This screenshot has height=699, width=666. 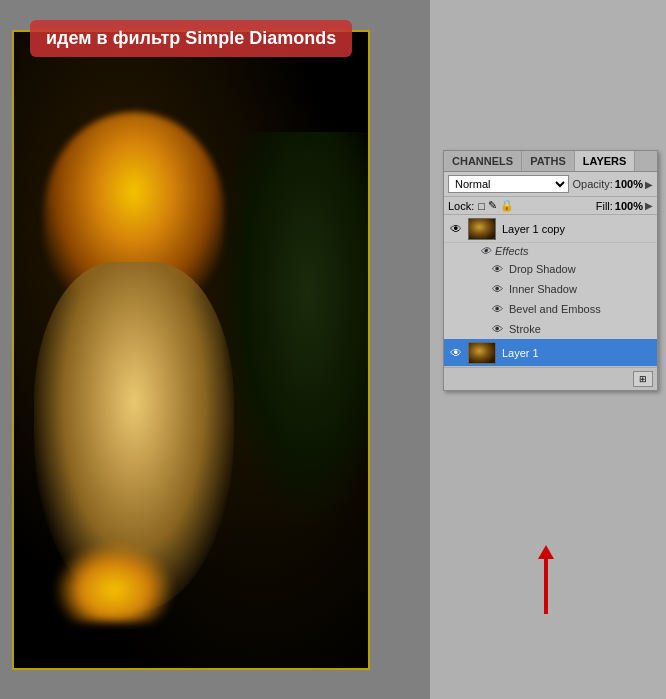 What do you see at coordinates (525, 329) in the screenshot?
I see `effect-label-stroke: Stroke` at bounding box center [525, 329].